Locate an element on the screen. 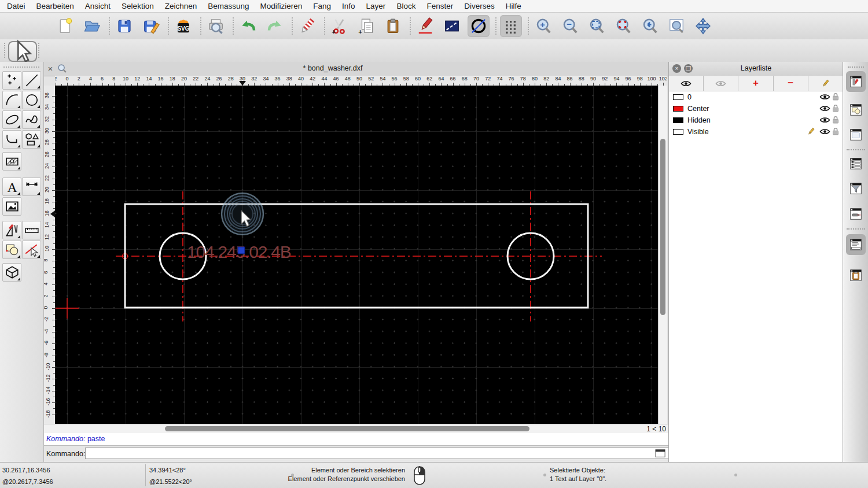  undo-button is located at coordinates (248, 26).